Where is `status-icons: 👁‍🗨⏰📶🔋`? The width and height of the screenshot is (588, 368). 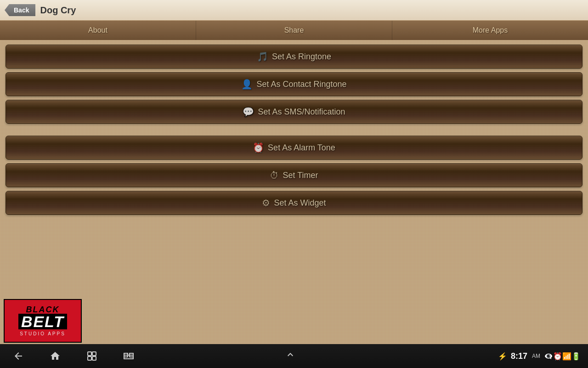 status-icons: 👁‍🗨⏰📶🔋 is located at coordinates (562, 356).